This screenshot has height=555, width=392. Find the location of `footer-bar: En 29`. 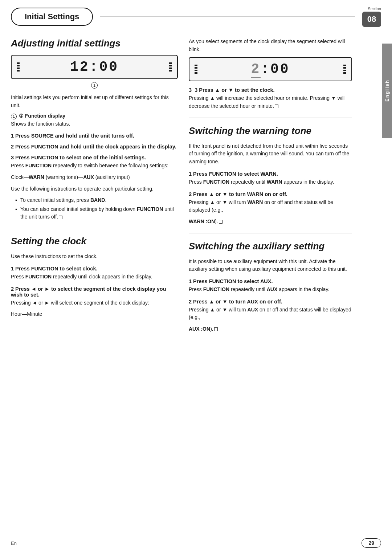

footer-bar: En 29 is located at coordinates (196, 543).